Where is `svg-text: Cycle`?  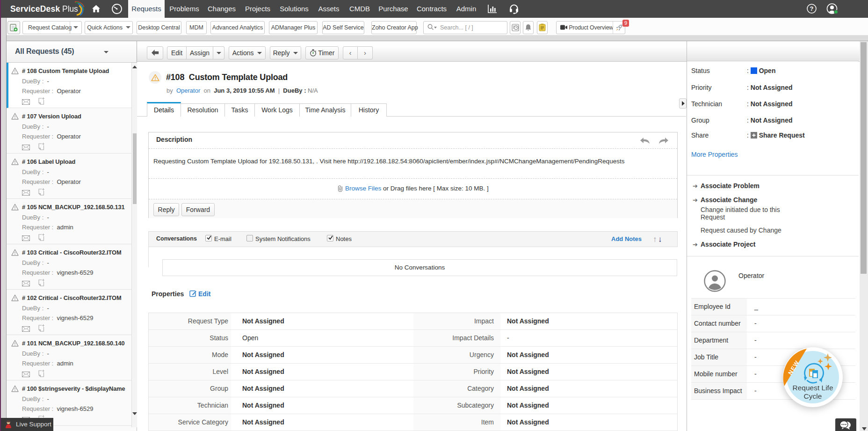 svg-text: Cycle is located at coordinates (813, 396).